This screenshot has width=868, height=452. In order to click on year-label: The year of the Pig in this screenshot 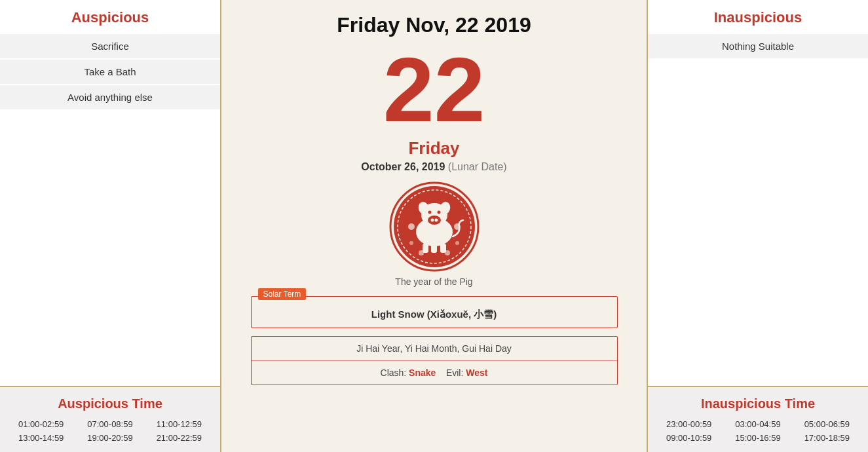, I will do `click(434, 282)`.